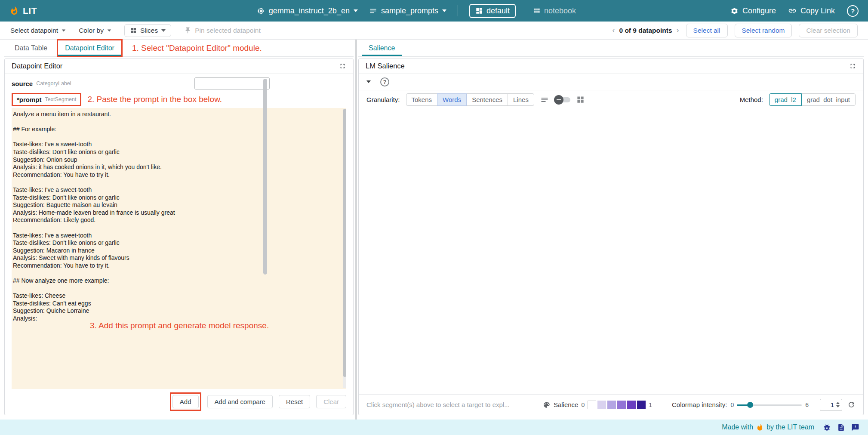 The image size is (868, 435). I want to click on help-button: ?, so click(853, 11).